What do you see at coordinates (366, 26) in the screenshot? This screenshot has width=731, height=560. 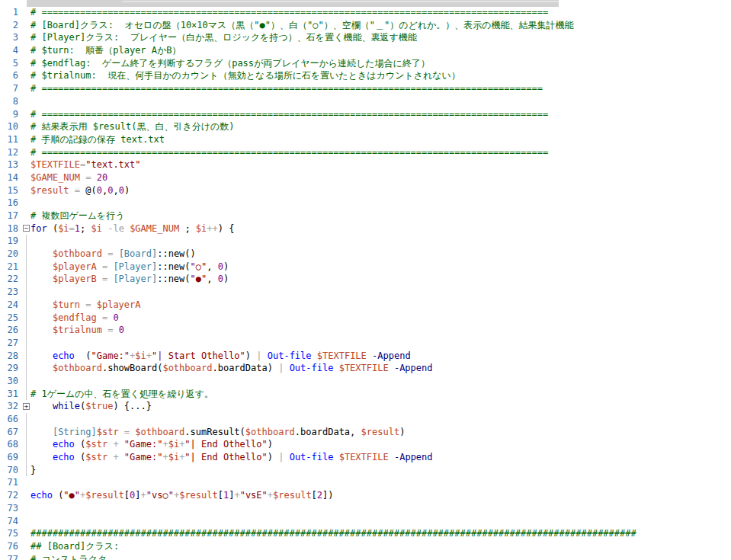 I see `code-line: 2# [Board]クラス: オセロの盤（10×10マス（黒（"●"）、白（"○…` at bounding box center [366, 26].